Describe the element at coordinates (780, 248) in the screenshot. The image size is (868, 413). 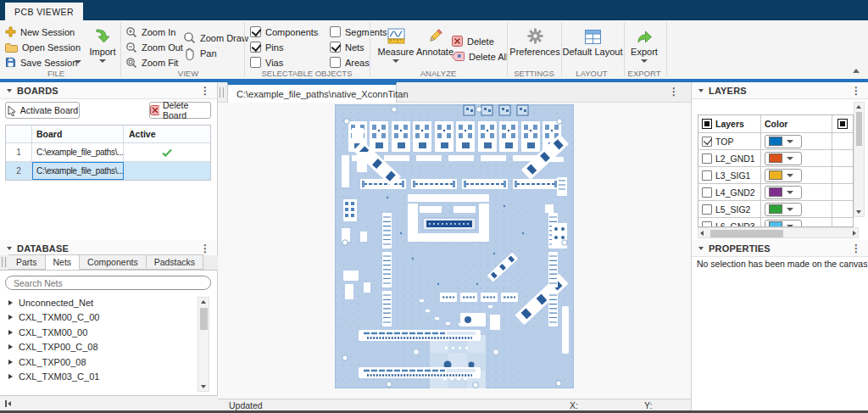
I see `properties-panel-header: PROPERTIES` at that location.